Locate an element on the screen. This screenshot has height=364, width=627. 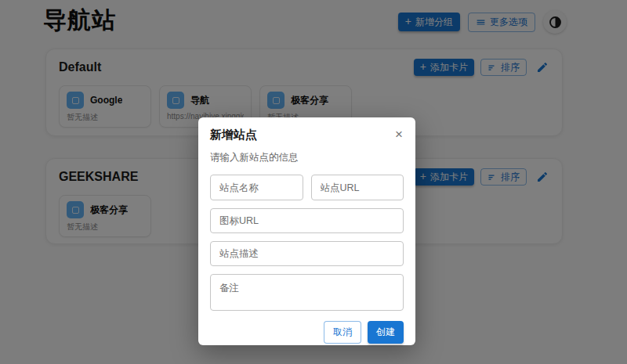
modal-title: 新增站点 is located at coordinates (234, 135).